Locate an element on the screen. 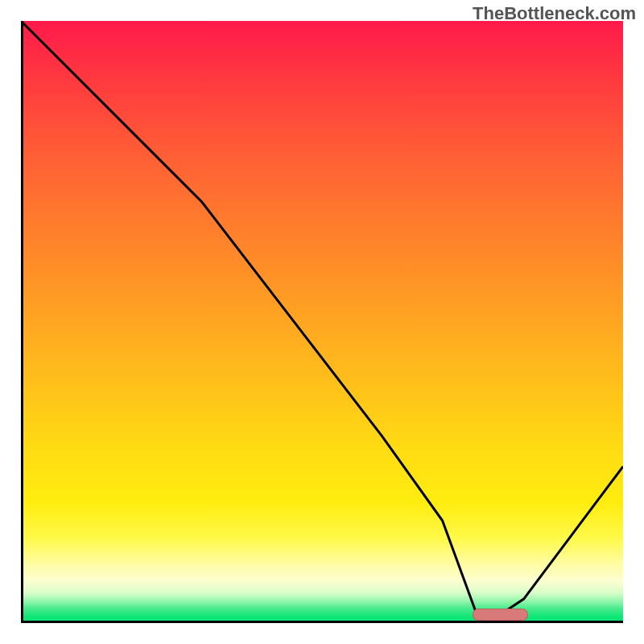  watermark-label: TheBottleneck.com is located at coordinates (554, 14).